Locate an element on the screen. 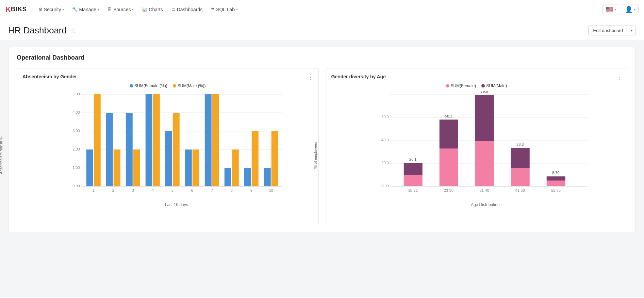 The width and height of the screenshot is (644, 298). nav-manage: 🔧 Manage ▾ is located at coordinates (86, 10).